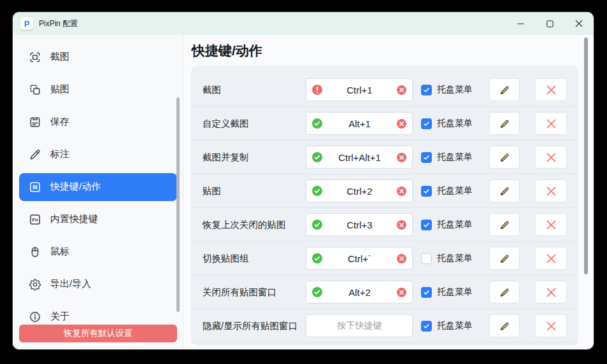  What do you see at coordinates (359, 293) in the screenshot?
I see `hotkey-value: Alt+2` at bounding box center [359, 293].